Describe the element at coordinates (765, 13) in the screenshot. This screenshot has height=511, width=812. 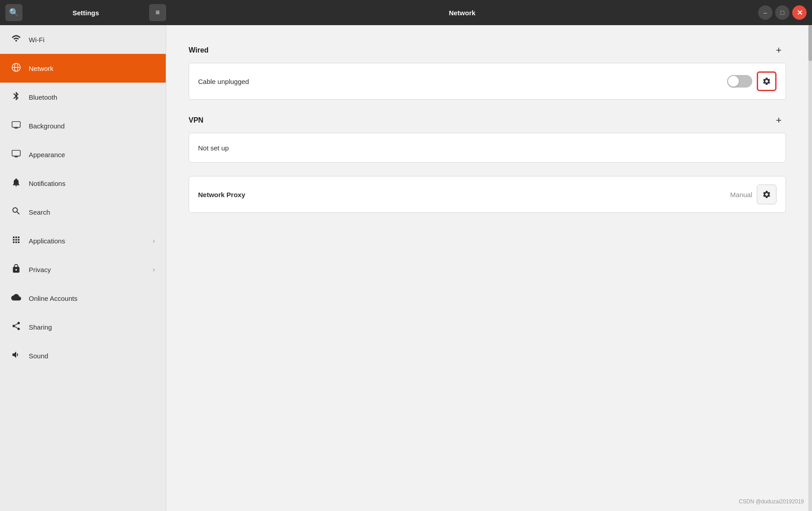
I see `minimize-icon: –` at that location.